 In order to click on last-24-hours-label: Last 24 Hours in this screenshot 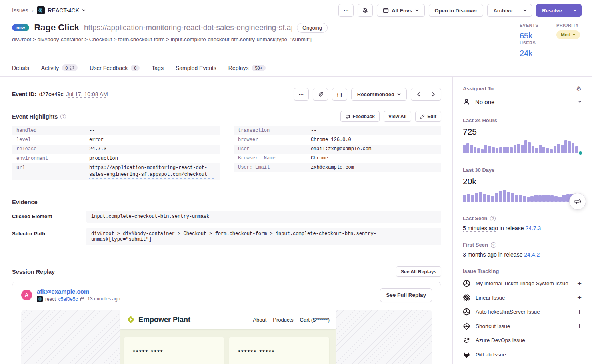, I will do `click(522, 121)`.